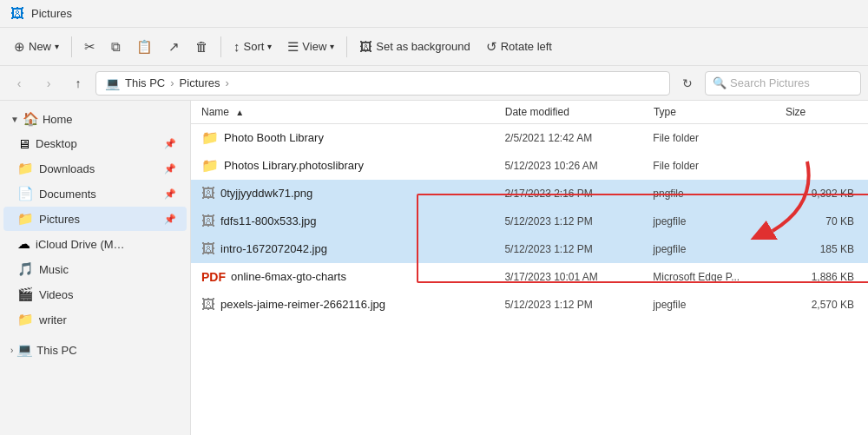 The image size is (868, 435). I want to click on pictures-icon: 📁, so click(26, 219).